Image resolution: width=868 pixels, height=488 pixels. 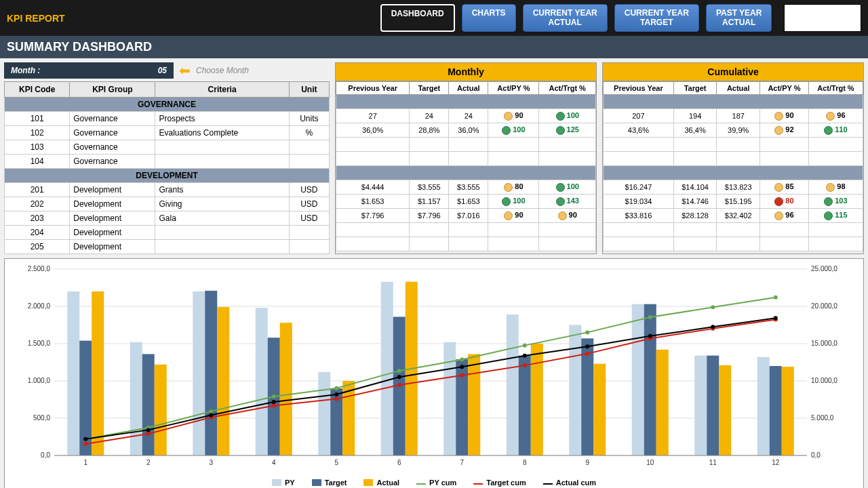 What do you see at coordinates (167, 176) in the screenshot?
I see `group-header: DEVELOPMENT` at bounding box center [167, 176].